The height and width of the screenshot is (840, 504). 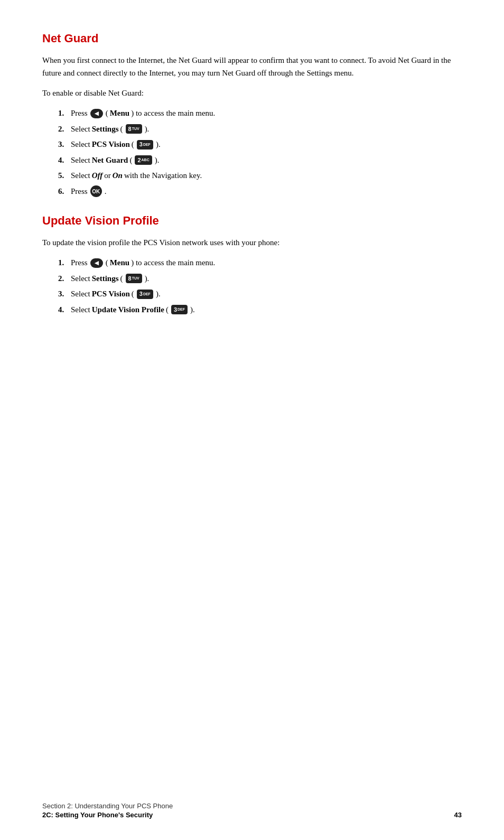 What do you see at coordinates (252, 39) in the screenshot?
I see `net-guard-heading: Net Guard` at bounding box center [252, 39].